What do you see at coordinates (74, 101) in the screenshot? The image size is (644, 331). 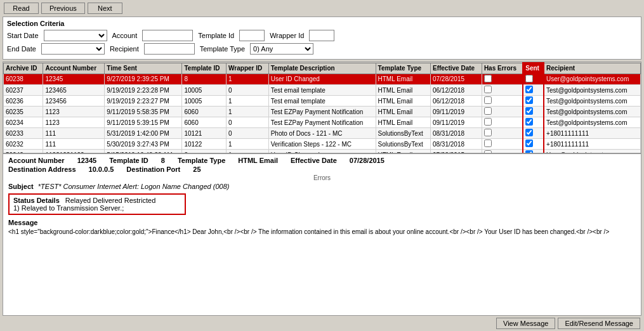 I see `table-cell: 123456` at bounding box center [74, 101].